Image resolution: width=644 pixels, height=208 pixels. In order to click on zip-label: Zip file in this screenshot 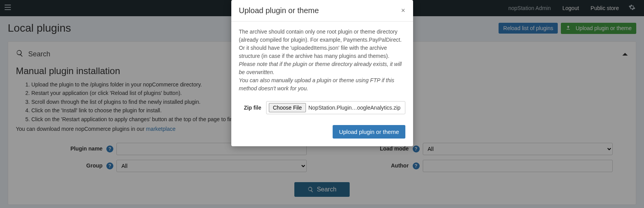, I will do `click(253, 108)`.